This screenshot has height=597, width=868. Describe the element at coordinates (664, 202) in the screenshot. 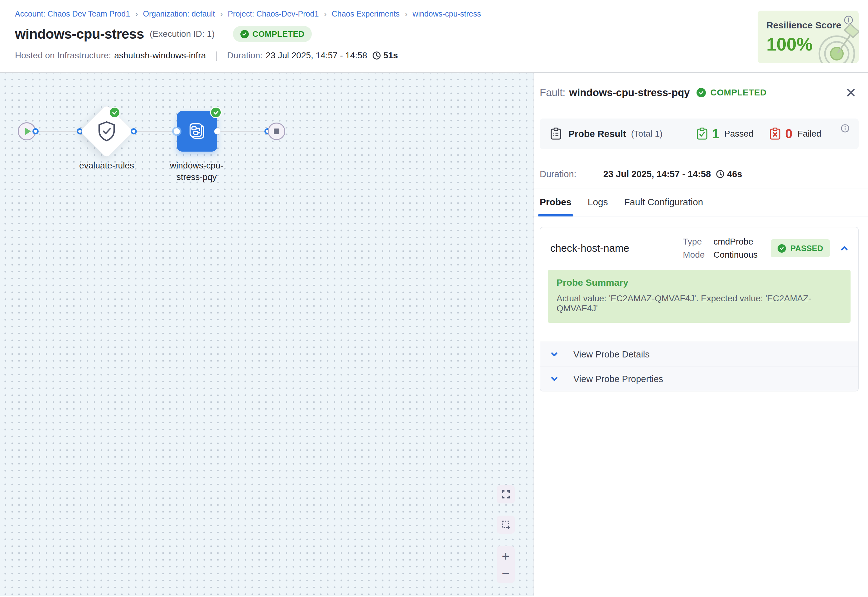

I see `tab-fault-configuration: Fault Configuration` at that location.